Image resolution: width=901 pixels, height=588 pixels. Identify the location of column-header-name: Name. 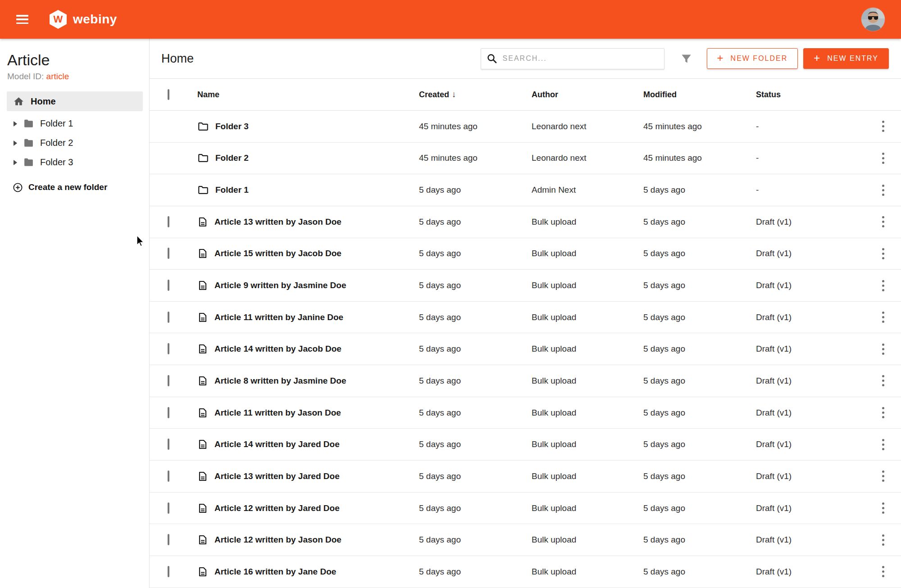
(308, 95).